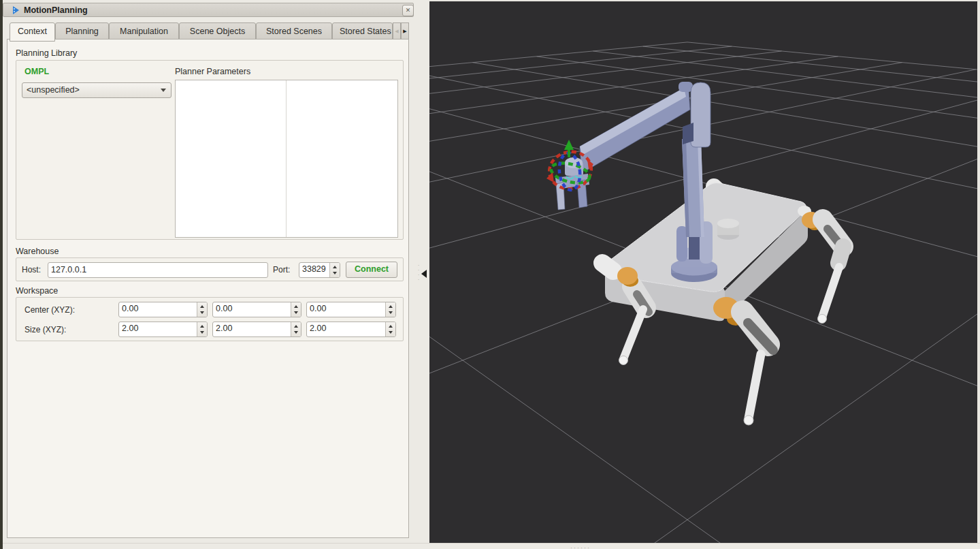 The width and height of the screenshot is (980, 549). What do you see at coordinates (158, 270) in the screenshot?
I see `host-input: 127.0.0.1` at bounding box center [158, 270].